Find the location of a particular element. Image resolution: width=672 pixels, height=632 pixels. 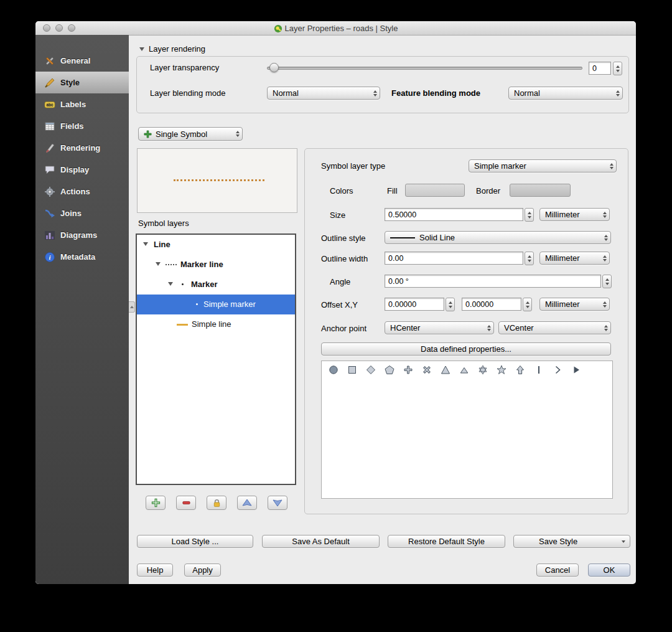

style-icon is located at coordinates (50, 83).